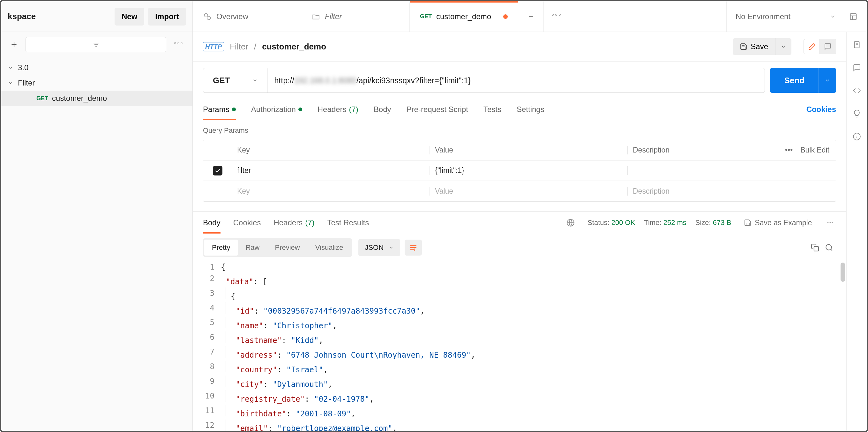  What do you see at coordinates (516, 81) in the screenshot?
I see `url-input: http://192.168.0.1:8080/api/kci93nssqxv?…` at bounding box center [516, 81].